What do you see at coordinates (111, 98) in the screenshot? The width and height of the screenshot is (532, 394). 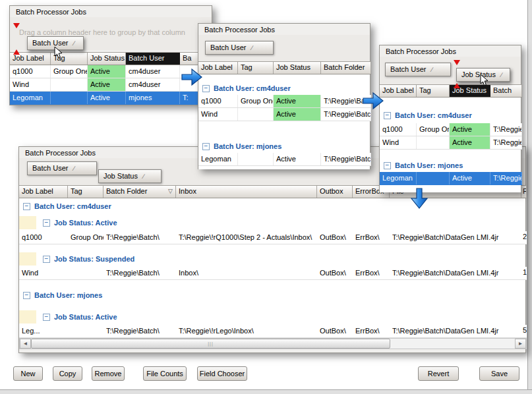 I see `grid-row-selected: Legoman Active mjones T:` at bounding box center [111, 98].